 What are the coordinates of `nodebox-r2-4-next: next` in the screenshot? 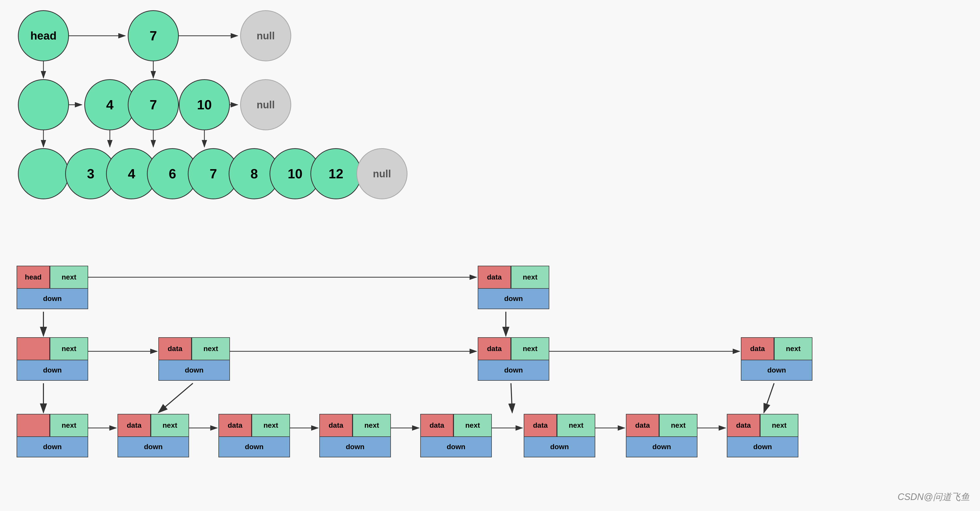 It's located at (473, 425).